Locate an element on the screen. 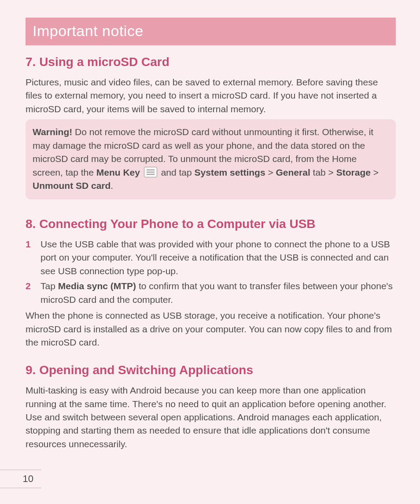 This screenshot has width=420, height=504. page-number: 10 is located at coordinates (28, 479).